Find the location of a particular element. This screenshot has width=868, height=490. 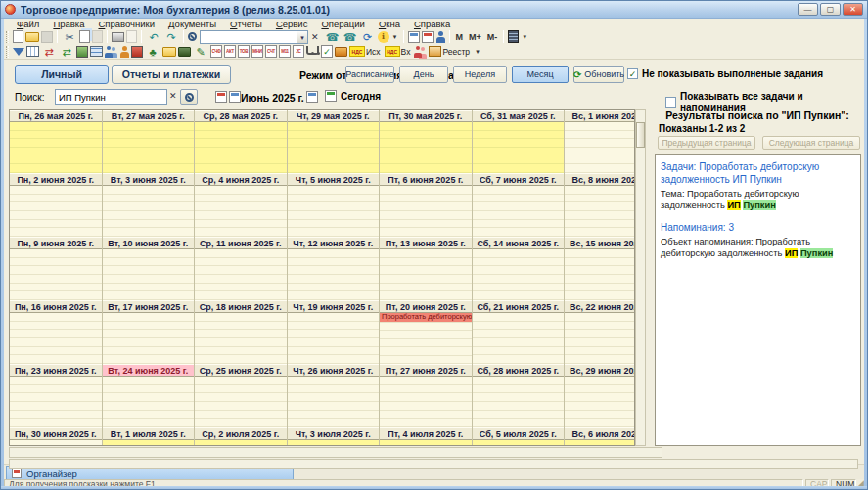

close-button: ✕ is located at coordinates (853, 10).